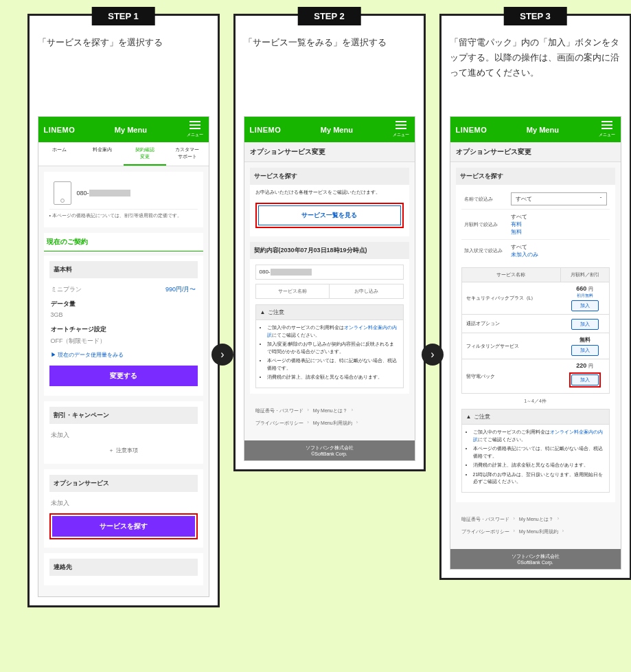 The image size is (631, 672). What do you see at coordinates (333, 348) in the screenshot?
I see `warning-item: 加入/変更/解除のお申し込みが契約内容照会に反映されるまで時間がかかる場合がござ…` at bounding box center [333, 348].